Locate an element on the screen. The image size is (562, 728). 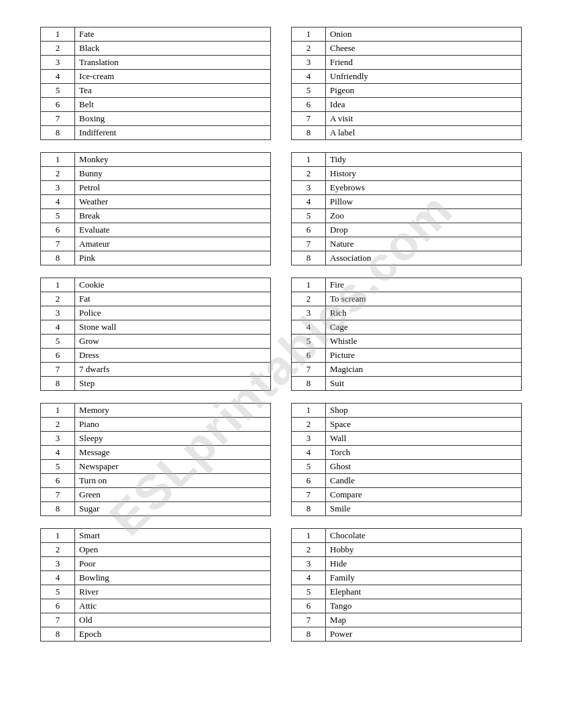
row-word: Sugar is located at coordinates (173, 509).